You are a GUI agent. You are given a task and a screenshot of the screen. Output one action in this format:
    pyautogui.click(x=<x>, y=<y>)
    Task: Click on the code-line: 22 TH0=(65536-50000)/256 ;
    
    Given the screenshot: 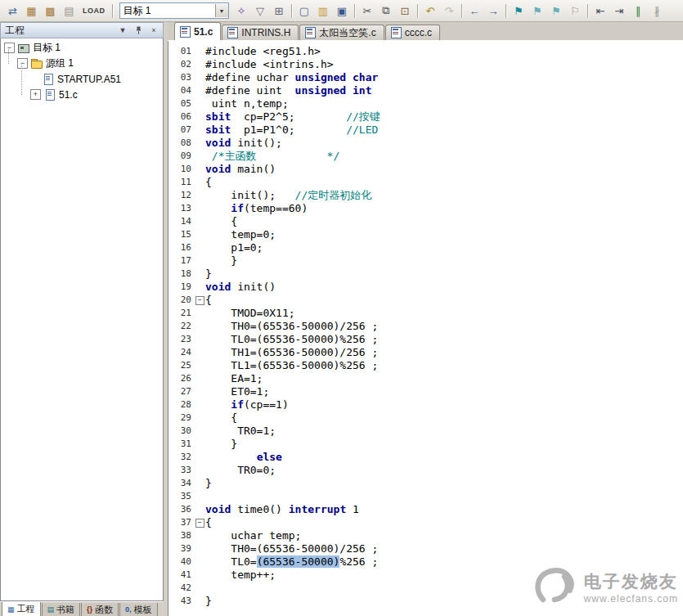 What is the action you would take?
    pyautogui.click(x=425, y=326)
    